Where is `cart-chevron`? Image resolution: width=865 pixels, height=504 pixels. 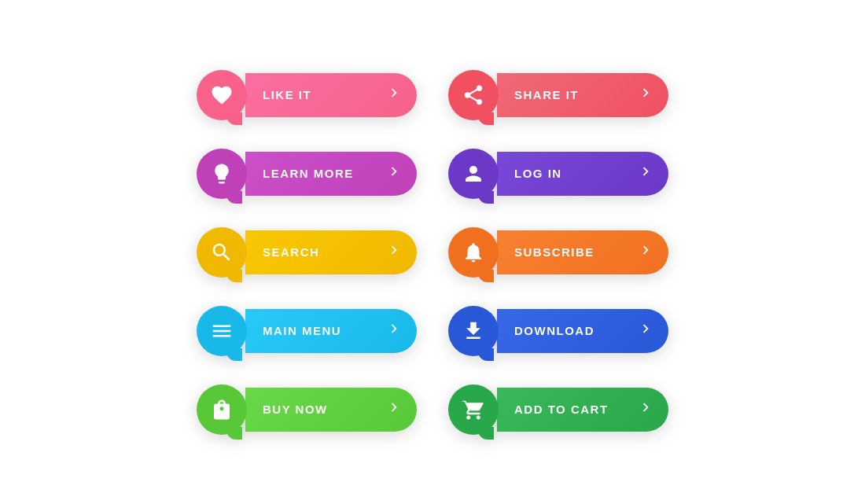
cart-chevron is located at coordinates (646, 409).